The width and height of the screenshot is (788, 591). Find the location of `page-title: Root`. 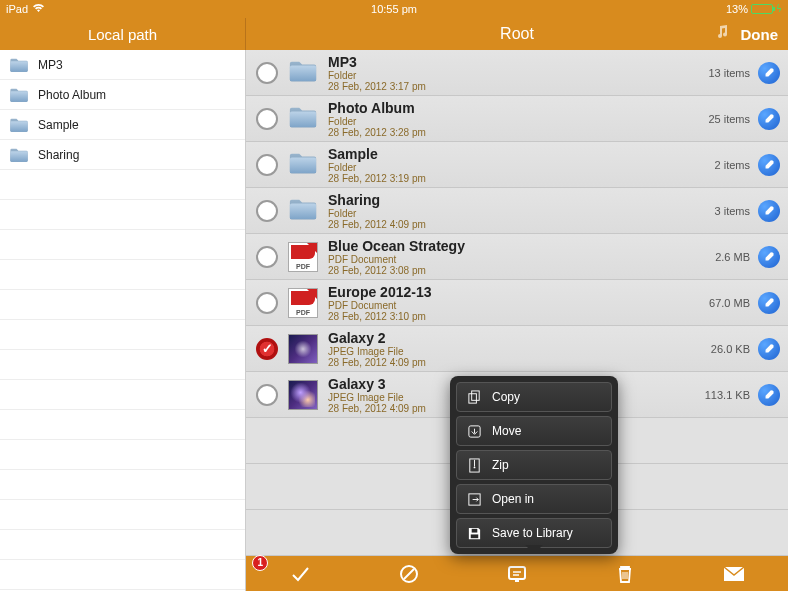

page-title: Root is located at coordinates (517, 34).